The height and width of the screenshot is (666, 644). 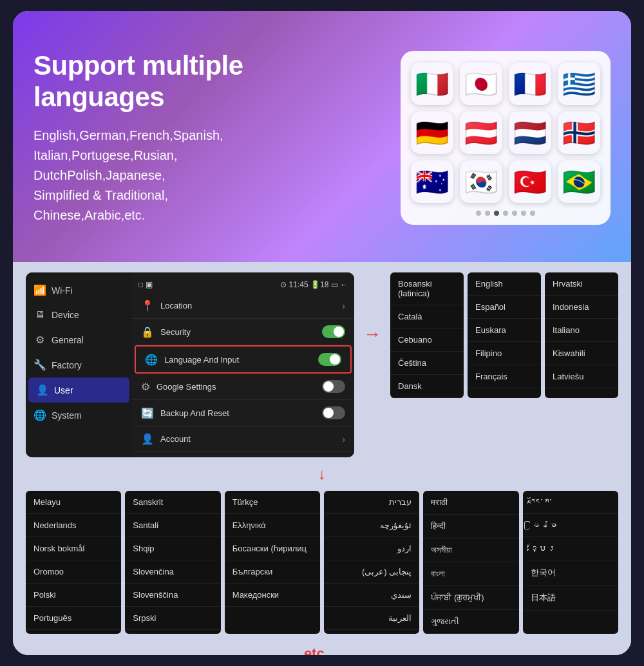 What do you see at coordinates (182, 138) in the screenshot?
I see `top-left: Support multiple languages English,Germa…` at bounding box center [182, 138].